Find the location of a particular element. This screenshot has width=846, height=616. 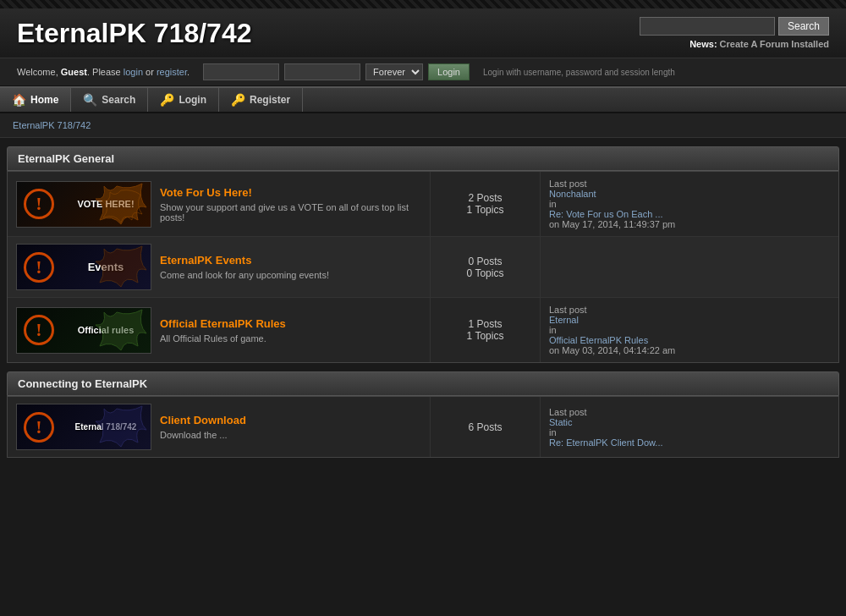

section-connecting-header: Connecting to EternalPK is located at coordinates (423, 384).